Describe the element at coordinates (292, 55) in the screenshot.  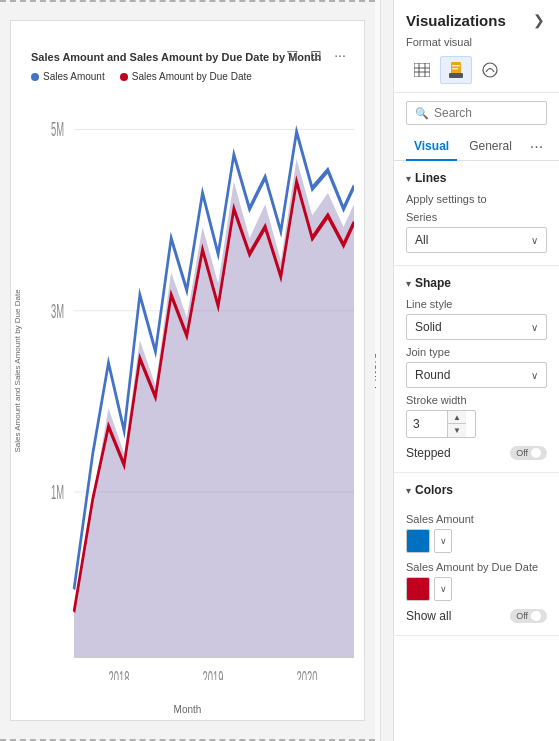
I see `filter-icon: ▽` at that location.